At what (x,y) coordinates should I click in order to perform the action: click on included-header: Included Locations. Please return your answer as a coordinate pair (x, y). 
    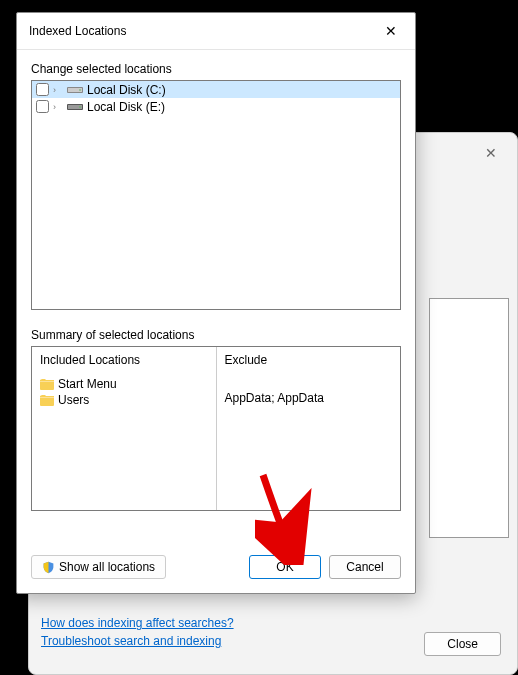
    Looking at the image, I should click on (124, 360).